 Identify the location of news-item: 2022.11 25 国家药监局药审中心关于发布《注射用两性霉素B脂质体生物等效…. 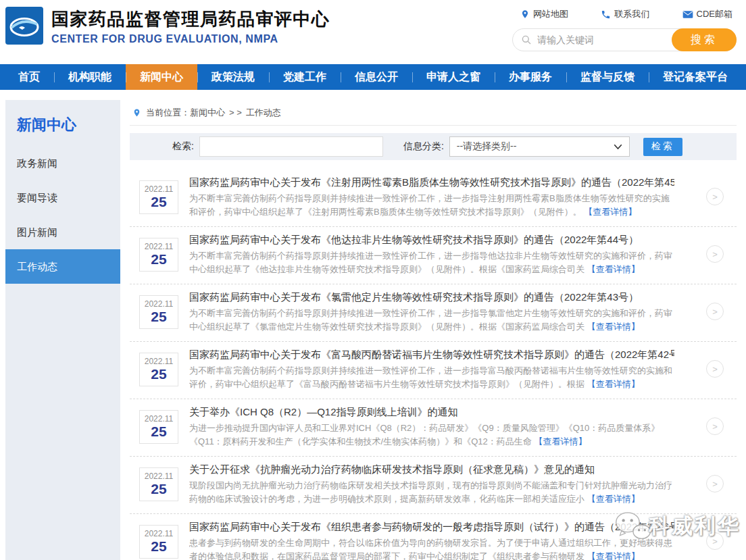
(433, 199).